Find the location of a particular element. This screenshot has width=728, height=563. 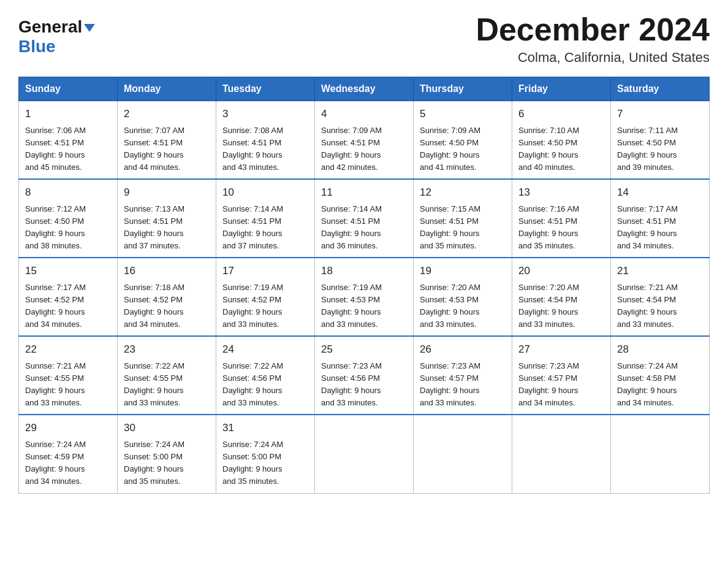

table-row: 26Sunrise: 7:23 AMSunset: 4:57 PMDayligh… is located at coordinates (463, 375).